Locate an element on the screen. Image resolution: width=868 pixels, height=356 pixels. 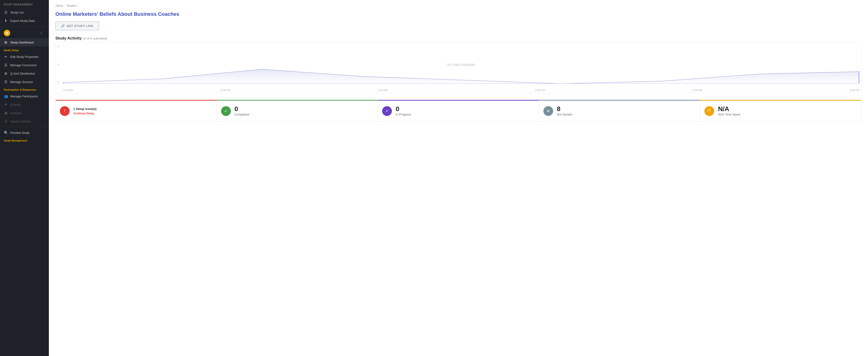
check-icon: ✓ is located at coordinates (226, 111).